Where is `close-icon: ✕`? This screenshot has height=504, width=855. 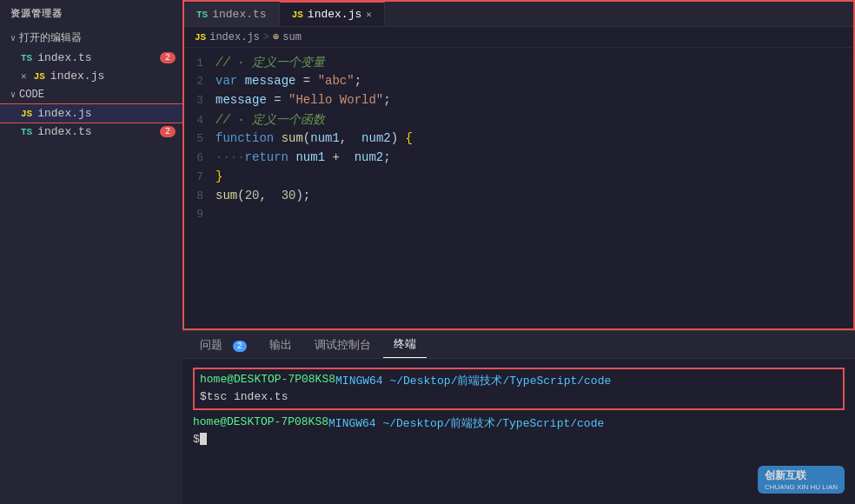 close-icon: ✕ is located at coordinates (24, 76).